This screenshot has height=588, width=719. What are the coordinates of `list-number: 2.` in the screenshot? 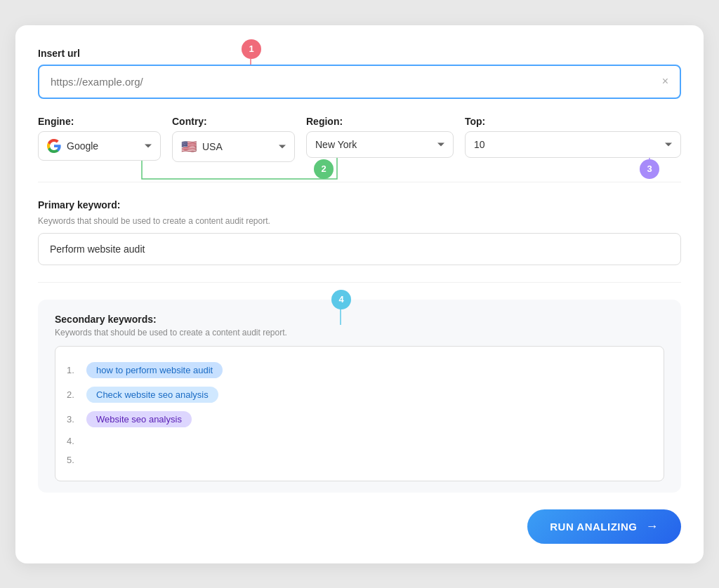 It's located at (73, 394).